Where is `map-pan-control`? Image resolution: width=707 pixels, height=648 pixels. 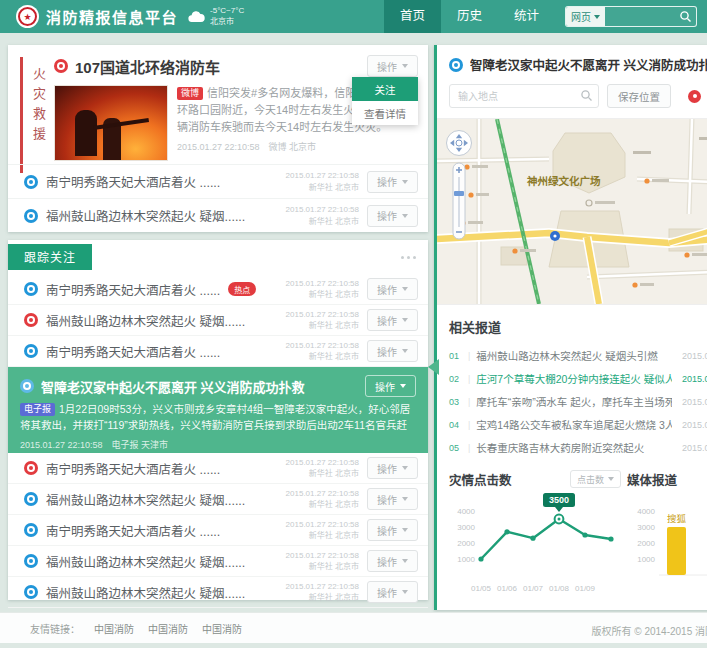 map-pan-control is located at coordinates (460, 144).